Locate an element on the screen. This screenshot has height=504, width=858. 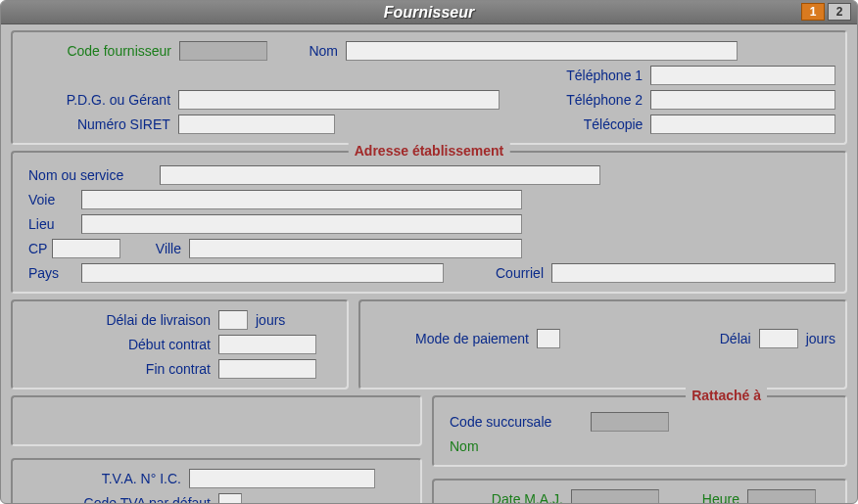
label-lieu: Lieu is located at coordinates (52, 224).